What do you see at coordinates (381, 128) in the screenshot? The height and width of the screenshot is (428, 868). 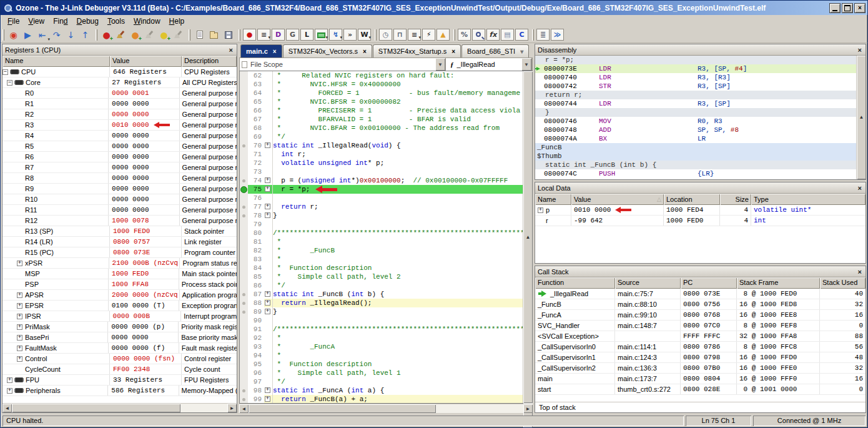 I see `code-line: 68 * NVIC.BFAR = 0x00100000 - The addres…` at bounding box center [381, 128].